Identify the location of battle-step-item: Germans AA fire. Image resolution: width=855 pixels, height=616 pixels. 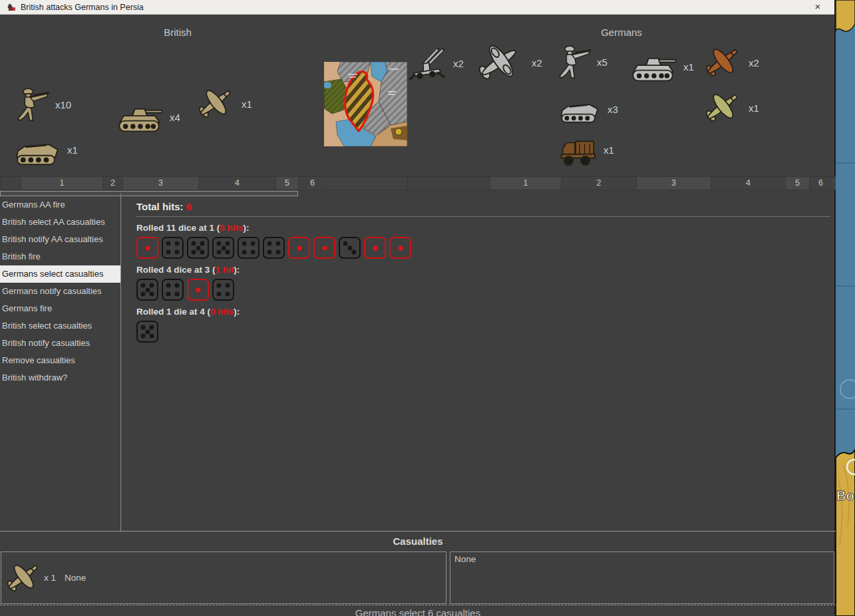
(60, 205).